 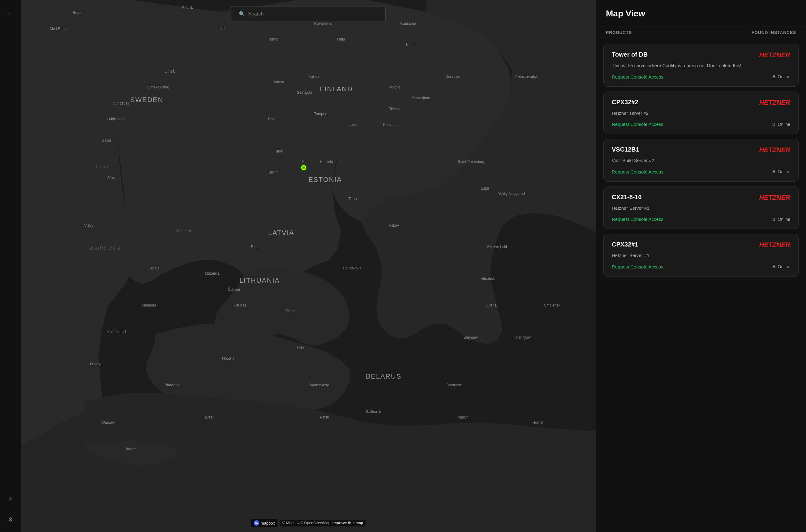 I want to click on servers-list: Tower of DB HETZNER This is the server w…, so click(x=701, y=160).